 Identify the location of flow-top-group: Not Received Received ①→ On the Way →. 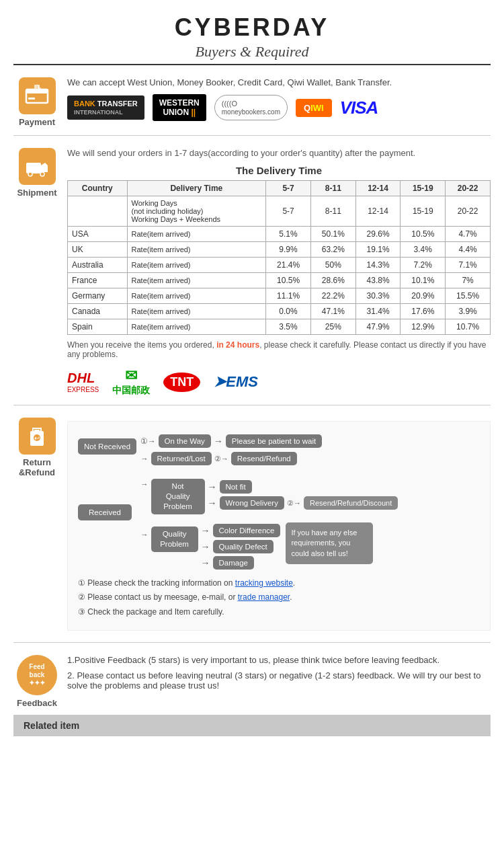
(279, 500).